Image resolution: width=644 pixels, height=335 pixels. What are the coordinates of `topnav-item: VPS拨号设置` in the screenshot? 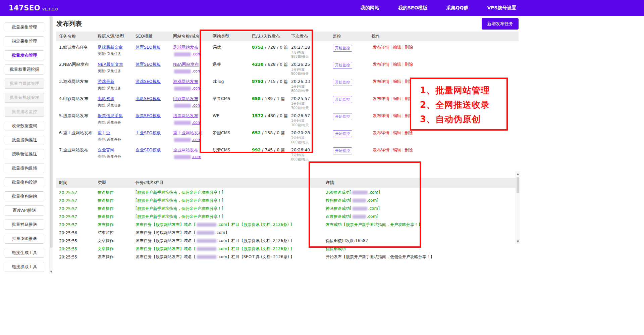 It's located at (502, 8).